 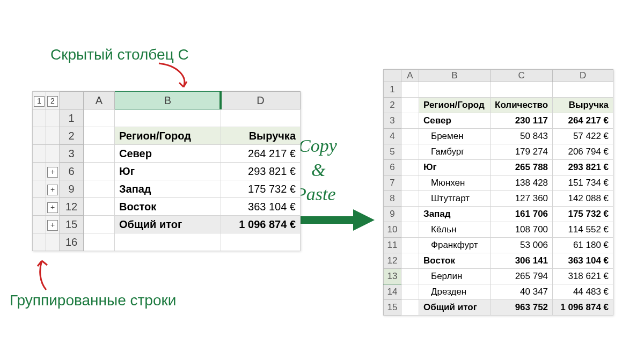 I want to click on header-revenue: Выручка, so click(x=261, y=136).